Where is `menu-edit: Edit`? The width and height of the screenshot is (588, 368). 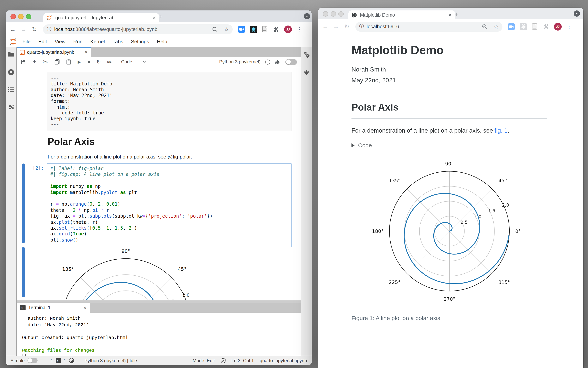 menu-edit: Edit is located at coordinates (43, 42).